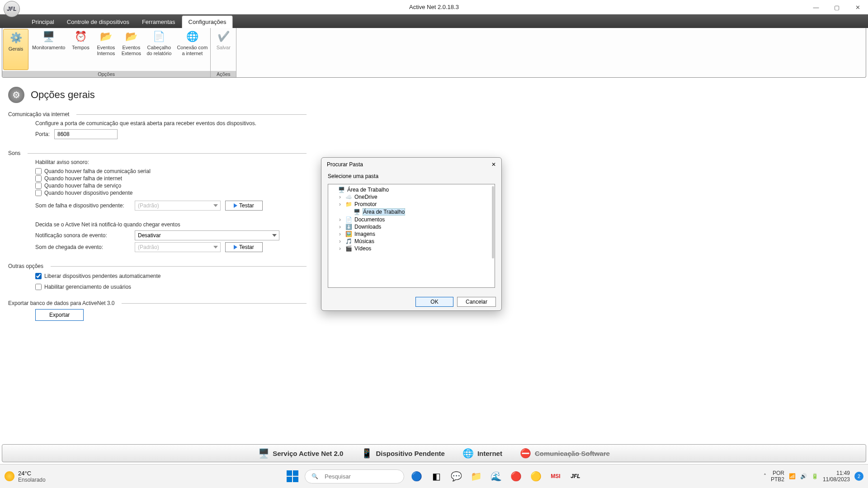 The image size is (868, 488). I want to click on tab-principal: Principal, so click(43, 22).